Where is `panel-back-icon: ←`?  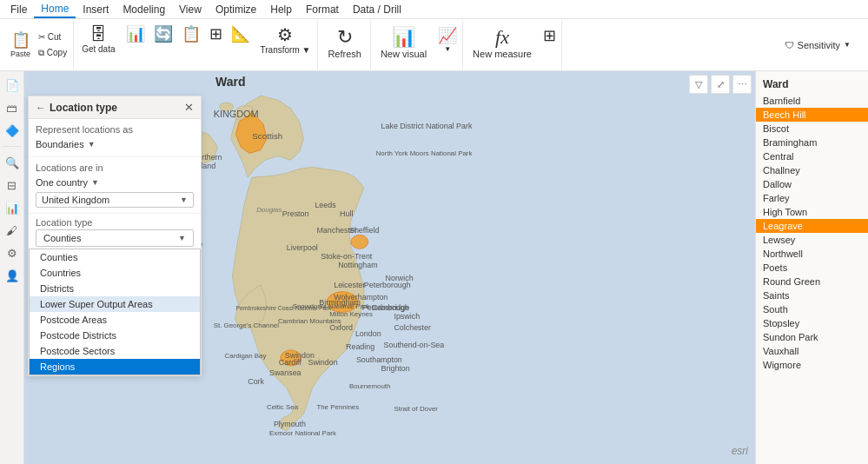 panel-back-icon: ← is located at coordinates (41, 108).